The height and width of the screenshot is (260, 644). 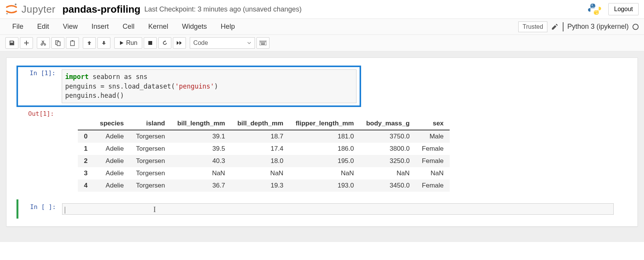 I want to click on run-label: Run, so click(x=132, y=43).